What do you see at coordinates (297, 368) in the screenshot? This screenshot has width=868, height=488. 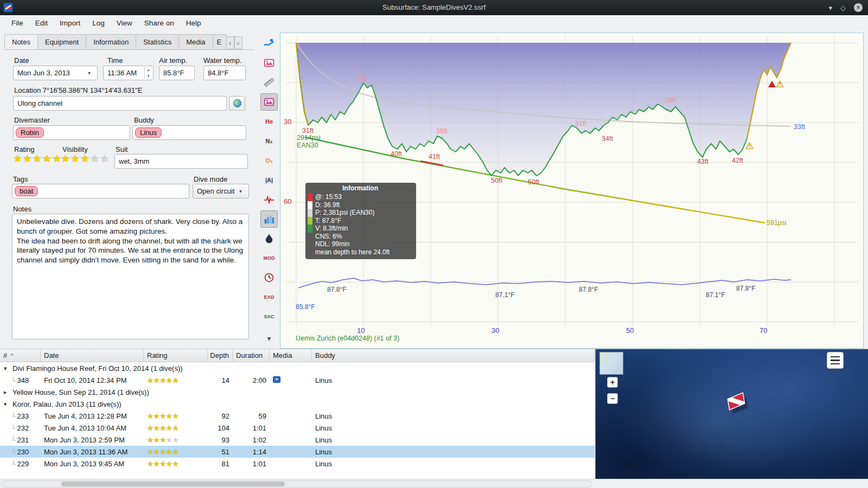 I see `trip-row: ▾ Divi Flamingo House Reef, Fri Oct 10, …` at bounding box center [297, 368].